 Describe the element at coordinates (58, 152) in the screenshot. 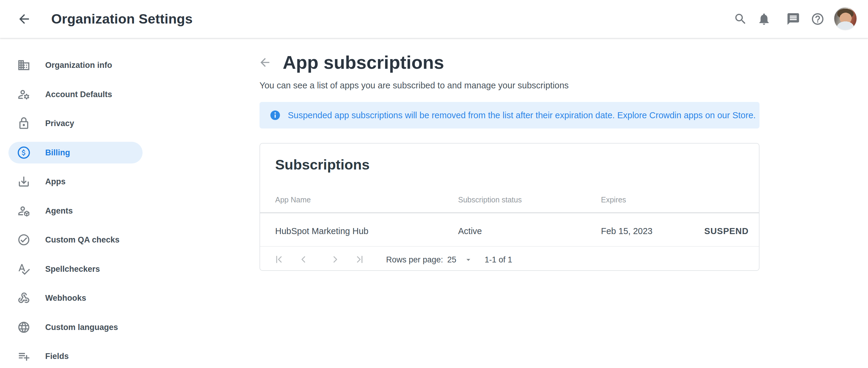

I see `sidebar-item-label: Billing` at that location.